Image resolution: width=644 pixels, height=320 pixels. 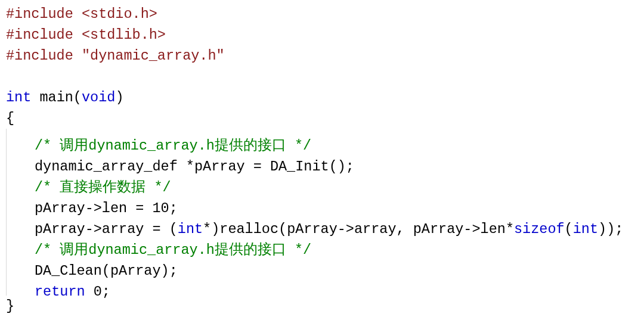 I want to click on code-token-ident: DA_Init, so click(x=299, y=167).